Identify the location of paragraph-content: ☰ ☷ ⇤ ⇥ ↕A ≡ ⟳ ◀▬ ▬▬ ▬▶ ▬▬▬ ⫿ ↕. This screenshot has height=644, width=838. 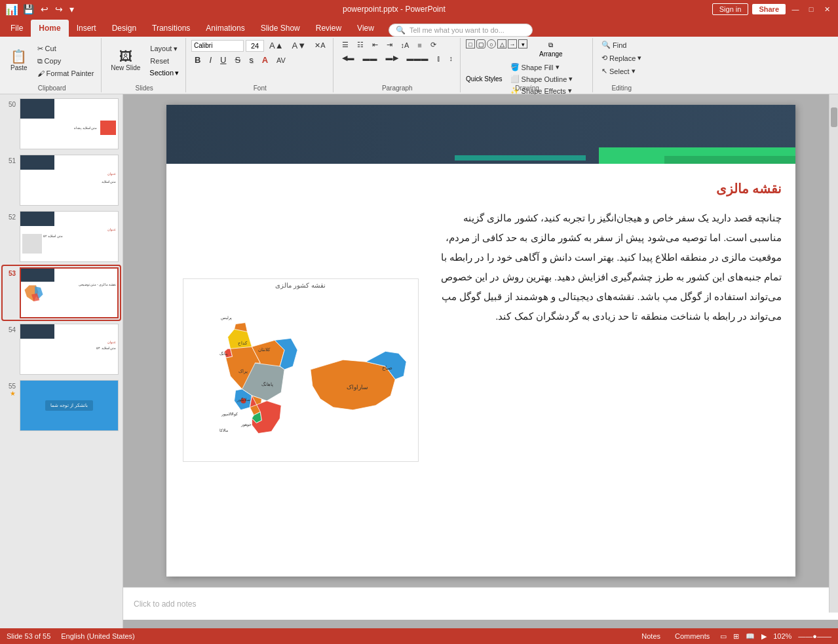
(398, 66).